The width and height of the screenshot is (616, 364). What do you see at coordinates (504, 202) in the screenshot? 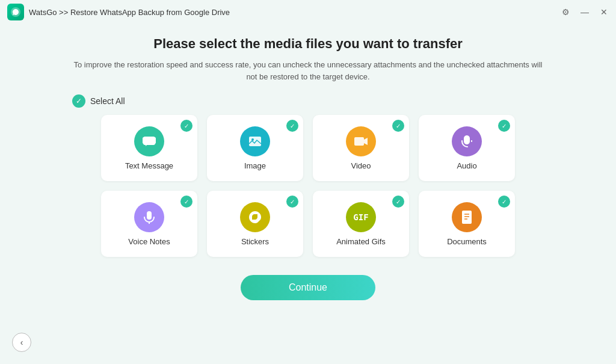
I see `media-card-check-documents: ✓` at bounding box center [504, 202].